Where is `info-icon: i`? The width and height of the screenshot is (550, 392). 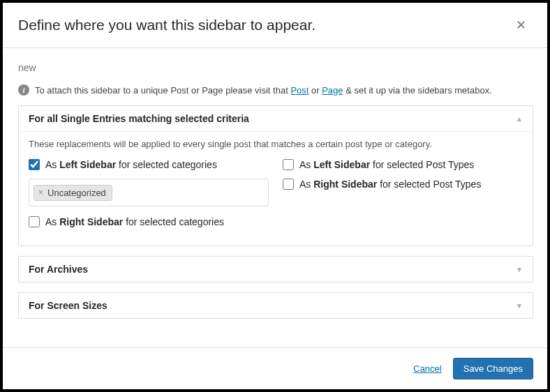
info-icon: i is located at coordinates (24, 90).